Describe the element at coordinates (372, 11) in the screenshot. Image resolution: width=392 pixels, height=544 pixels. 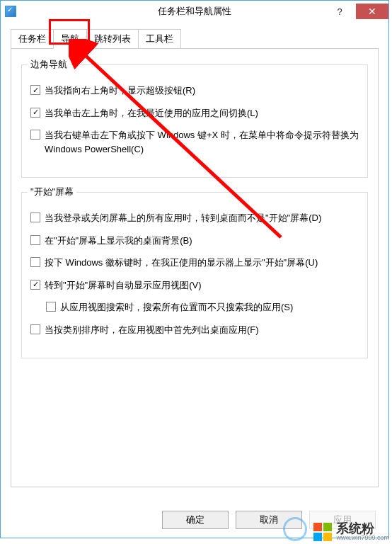
I see `close-button: ✕` at that location.